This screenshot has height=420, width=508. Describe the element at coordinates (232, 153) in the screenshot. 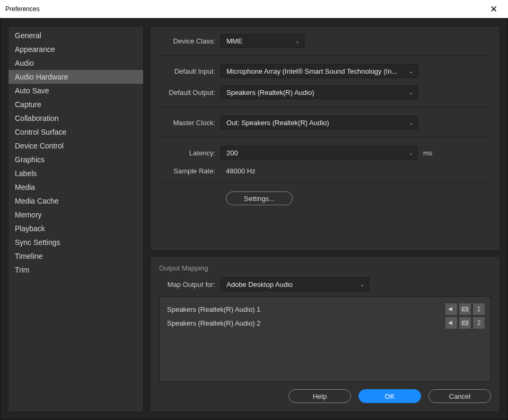

I see `latency-value: 200` at that location.